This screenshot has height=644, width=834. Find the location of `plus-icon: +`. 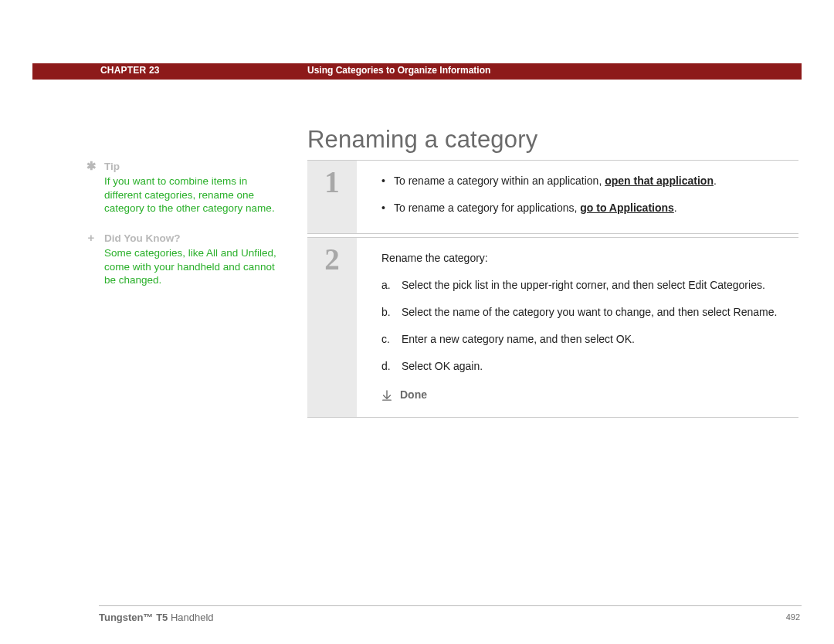

plus-icon: + is located at coordinates (91, 238).